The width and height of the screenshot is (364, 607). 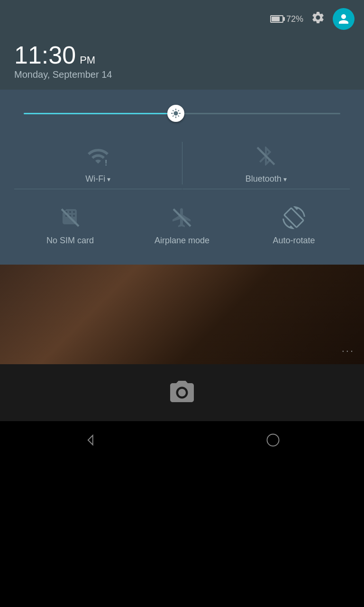 I want to click on nosim-label: No SIM card, so click(x=70, y=241).